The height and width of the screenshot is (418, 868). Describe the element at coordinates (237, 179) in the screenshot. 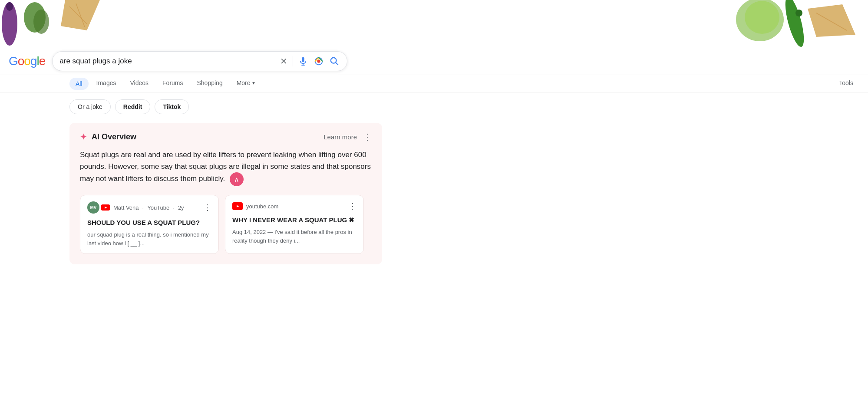

I see `collapse-ai-button: ∧` at that location.